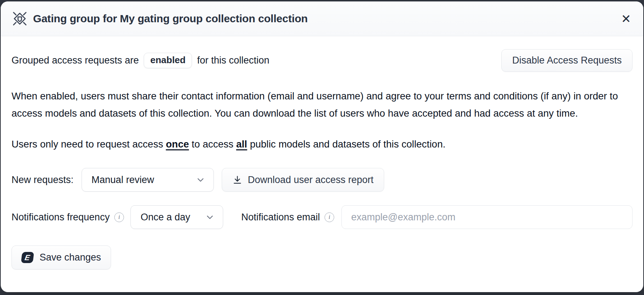 This screenshot has height=295, width=644. Describe the element at coordinates (280, 217) in the screenshot. I see `notifications-email-label: Notifications email` at that location.